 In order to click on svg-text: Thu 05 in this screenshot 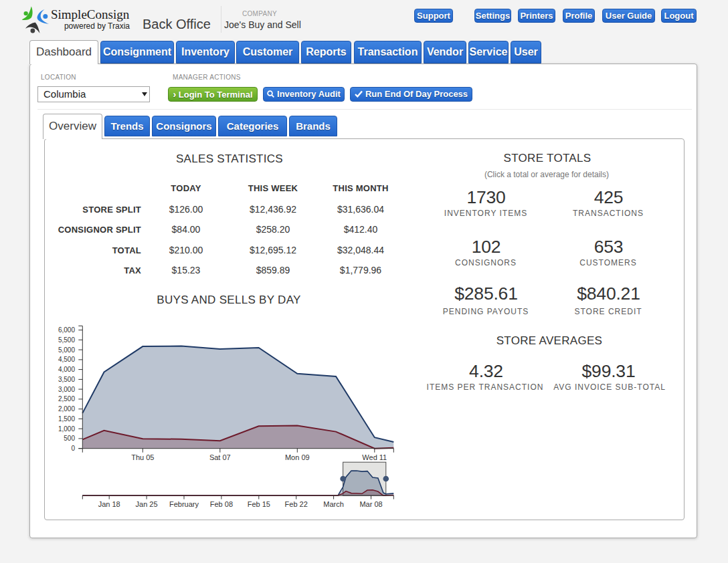, I will do `click(143, 457)`.